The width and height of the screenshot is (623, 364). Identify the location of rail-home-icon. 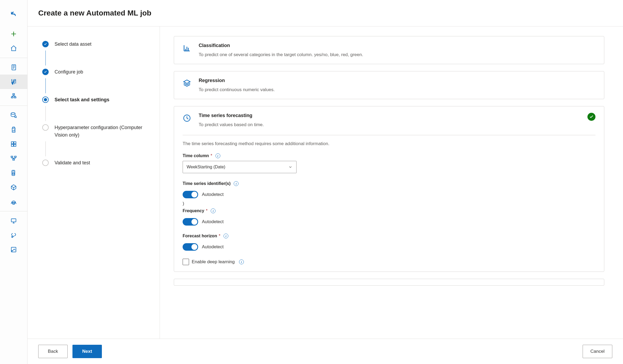
(14, 48).